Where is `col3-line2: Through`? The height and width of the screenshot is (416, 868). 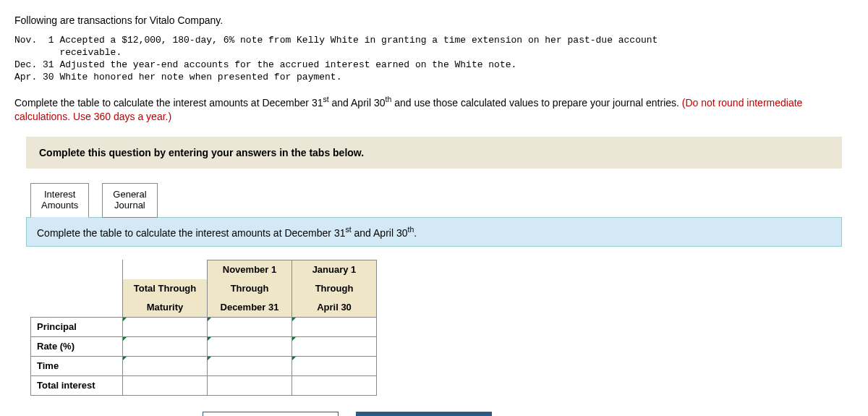
col3-line2: Through is located at coordinates (334, 289).